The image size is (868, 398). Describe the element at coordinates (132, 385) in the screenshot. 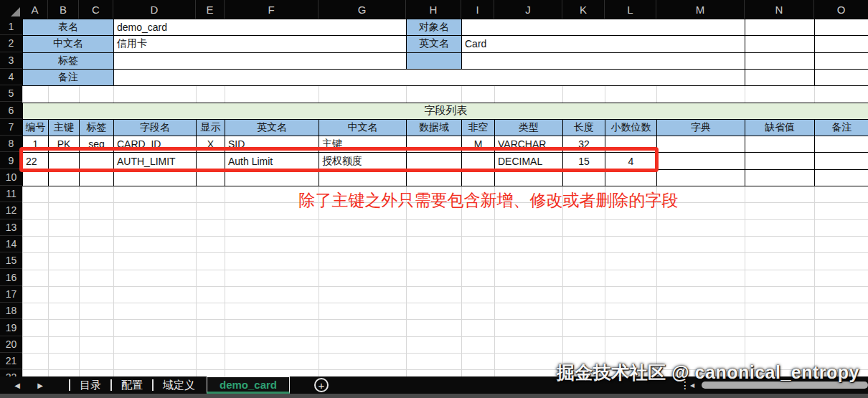

I see `sheet-tab-1: 配置` at that location.